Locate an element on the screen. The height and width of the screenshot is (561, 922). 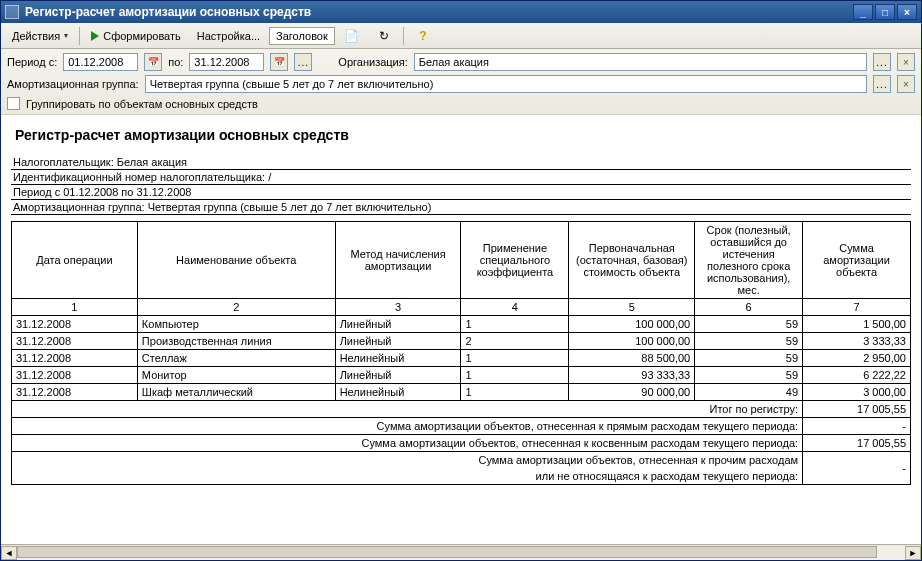
table-row: 31.12.2008СтеллажНелинейный188 500,00592… is located at coordinates (462, 358).